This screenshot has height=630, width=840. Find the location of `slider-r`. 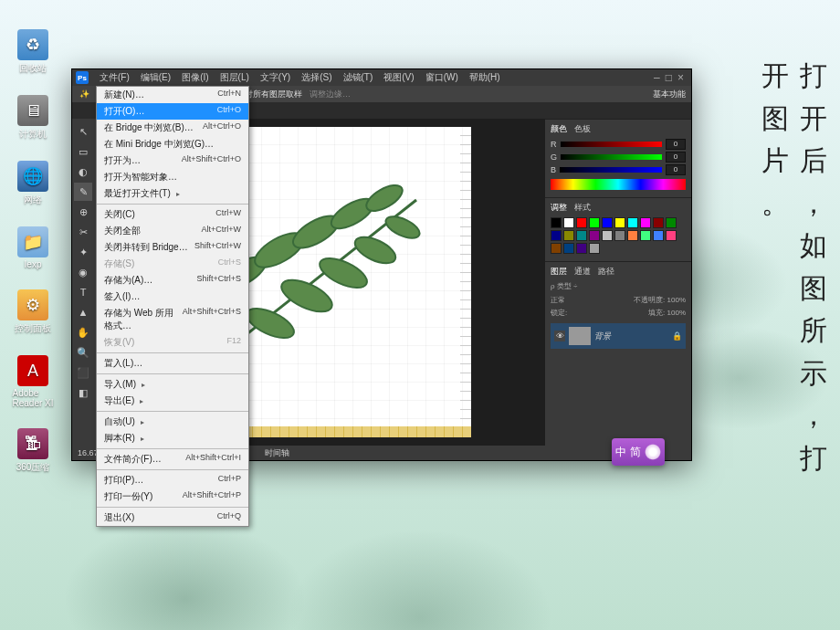

slider-r is located at coordinates (612, 144).